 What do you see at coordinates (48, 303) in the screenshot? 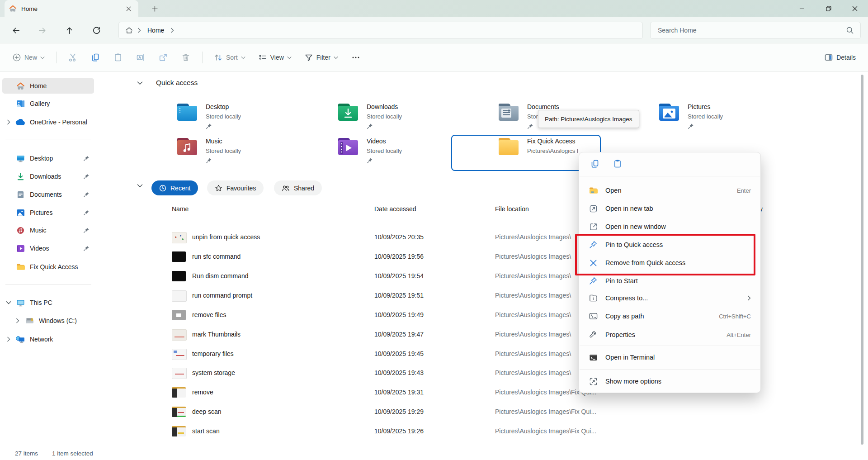
I see `sidebar-item-this-pc: This PC` at bounding box center [48, 303].